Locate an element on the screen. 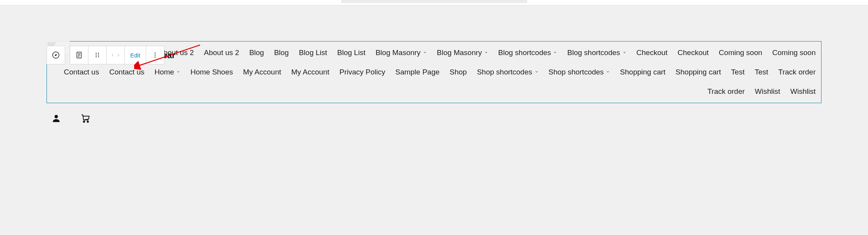  editor-top-bar is located at coordinates (434, 3).